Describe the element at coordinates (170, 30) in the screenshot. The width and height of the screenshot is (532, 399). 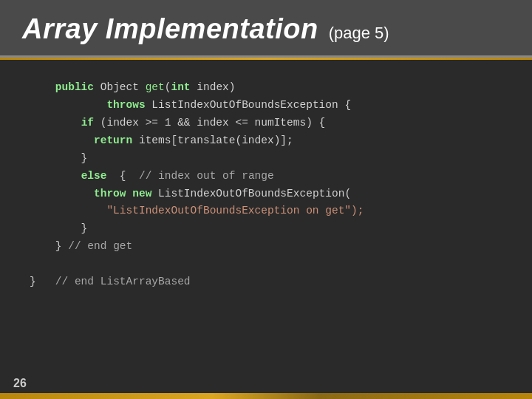
I see `slide-title-main: Array Implementation` at that location.